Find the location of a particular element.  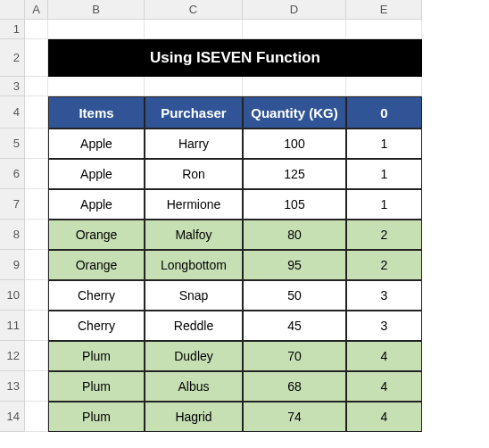

table-header-purchaser: Purchaser is located at coordinates (194, 112).